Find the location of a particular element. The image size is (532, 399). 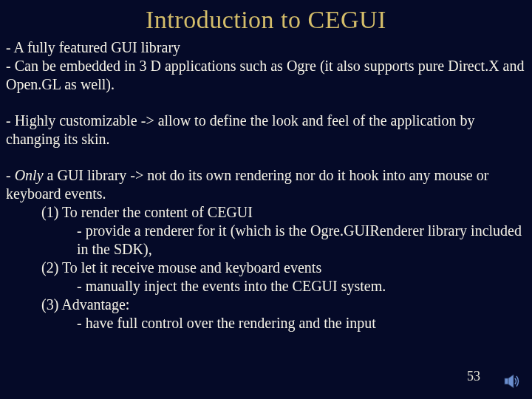

sub-bullet: (2) To let it receive mouse and keyboard… is located at coordinates (266, 267).